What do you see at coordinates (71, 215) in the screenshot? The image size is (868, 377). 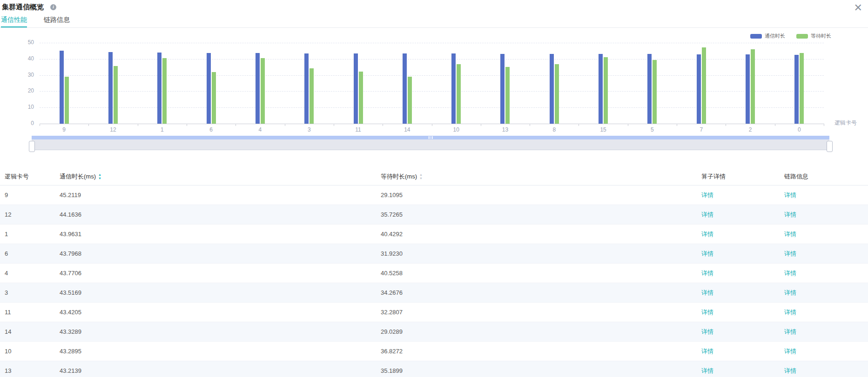 I see `cell-comm-duration: 44.1636` at bounding box center [71, 215].